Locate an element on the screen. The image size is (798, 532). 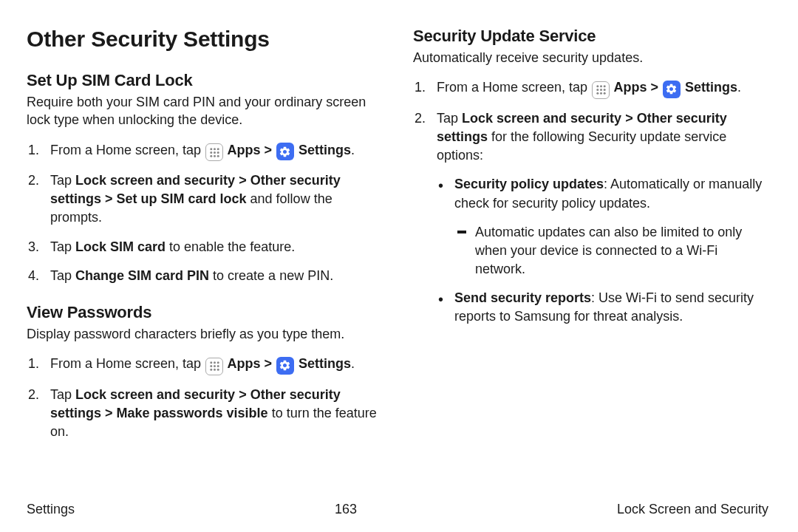
bold-text: Make passwords visible is located at coordinates (192, 413).